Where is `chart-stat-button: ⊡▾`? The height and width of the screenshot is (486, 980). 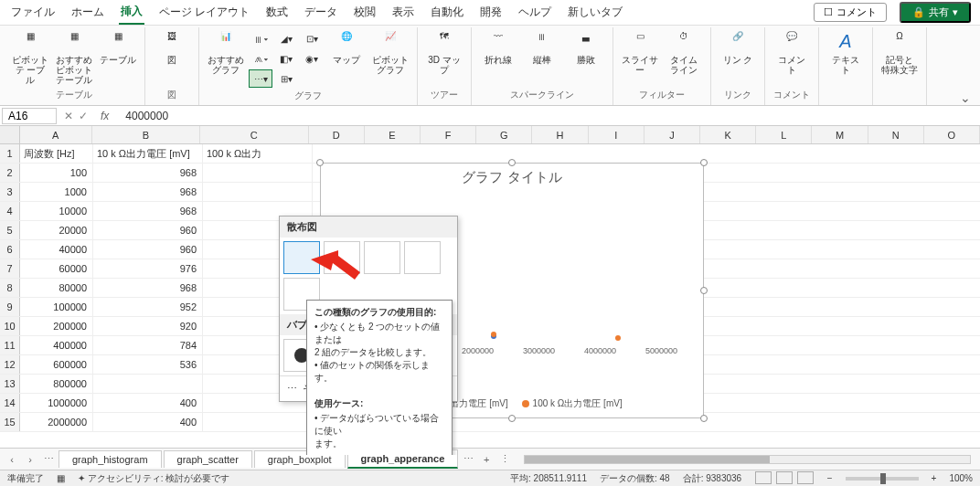 chart-stat-button: ⊡▾ is located at coordinates (312, 38).